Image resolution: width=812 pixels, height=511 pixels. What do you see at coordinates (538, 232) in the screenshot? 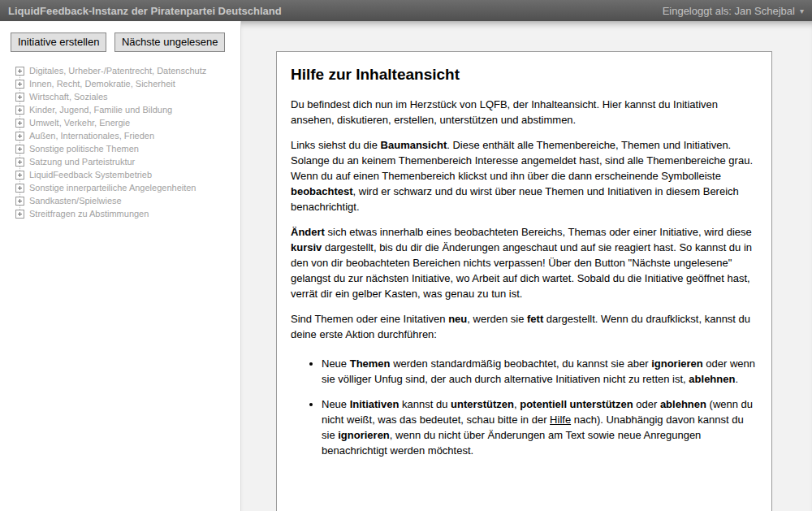
I see `text-segment: sich etwas innerhalb eines beobachteten …` at bounding box center [538, 232].